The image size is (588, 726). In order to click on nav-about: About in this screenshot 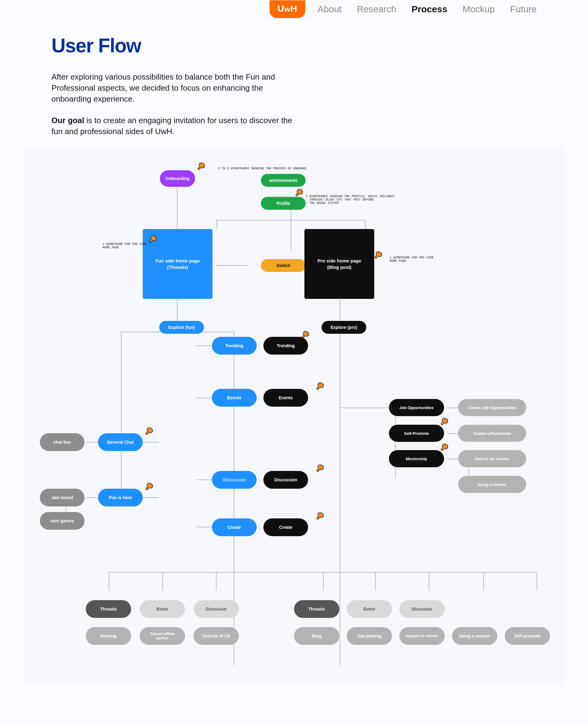, I will do `click(330, 9)`.